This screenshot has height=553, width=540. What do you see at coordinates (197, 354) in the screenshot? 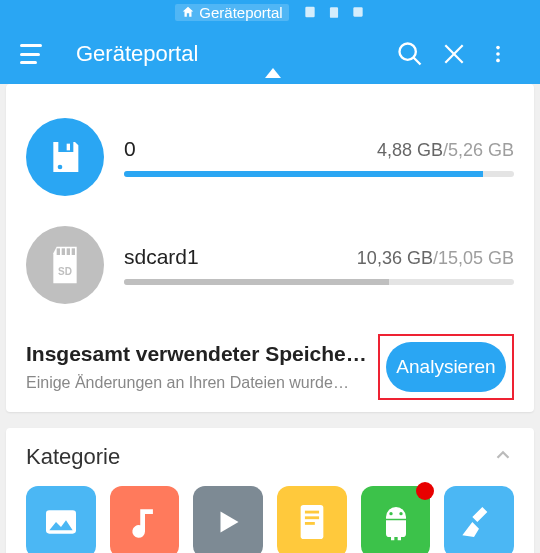
I see `summary-title: Insgesamt verwendeter Speiche…` at bounding box center [197, 354].